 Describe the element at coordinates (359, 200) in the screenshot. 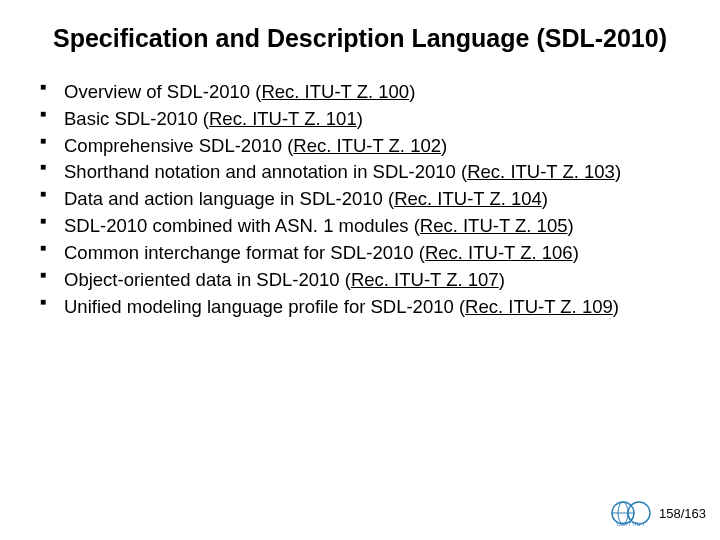

I see `list-item: Data and action language in SDL-2010 (Re…` at that location.